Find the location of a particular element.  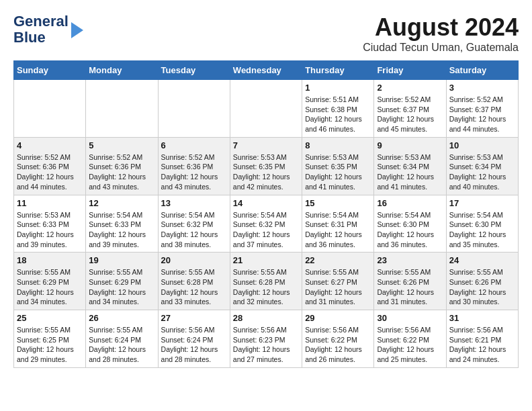

calendar-cell: 2Sunrise: 5:52 AM Sunset: 6:37 PM Daylig… is located at coordinates (410, 109).